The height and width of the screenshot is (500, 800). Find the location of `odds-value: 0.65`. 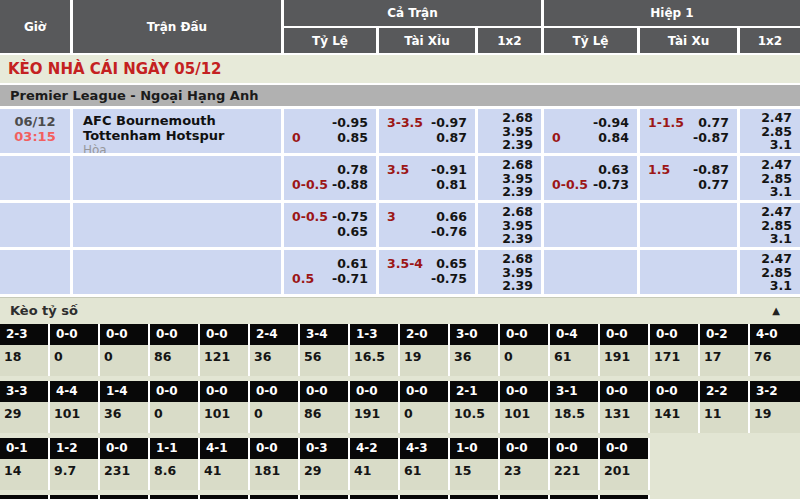

odds-value: 0.65 is located at coordinates (352, 232).